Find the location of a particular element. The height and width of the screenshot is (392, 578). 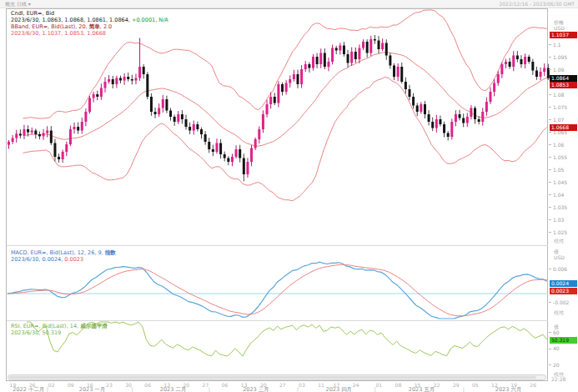

legend-rsi-params: RSI, EUR=, Bid(Last), 14, is located at coordinates (45, 326).